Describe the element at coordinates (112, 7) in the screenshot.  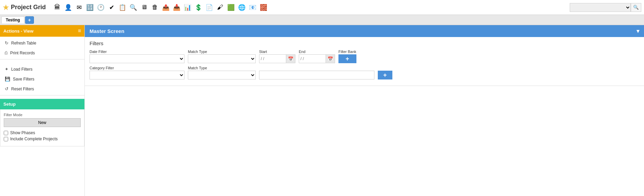
I see `check-icon: ✔` at that location.